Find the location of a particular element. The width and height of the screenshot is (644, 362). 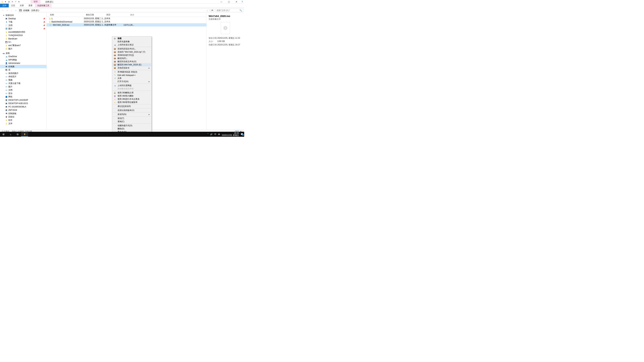

nav-quick-item: ▮excel表格制作求和 is located at coordinates (23, 32).